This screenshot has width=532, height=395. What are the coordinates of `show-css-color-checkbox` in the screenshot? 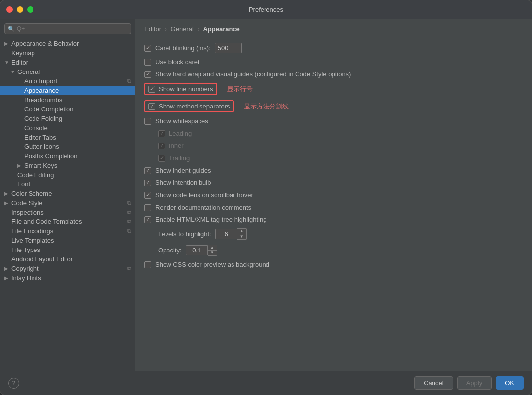 It's located at (148, 265).